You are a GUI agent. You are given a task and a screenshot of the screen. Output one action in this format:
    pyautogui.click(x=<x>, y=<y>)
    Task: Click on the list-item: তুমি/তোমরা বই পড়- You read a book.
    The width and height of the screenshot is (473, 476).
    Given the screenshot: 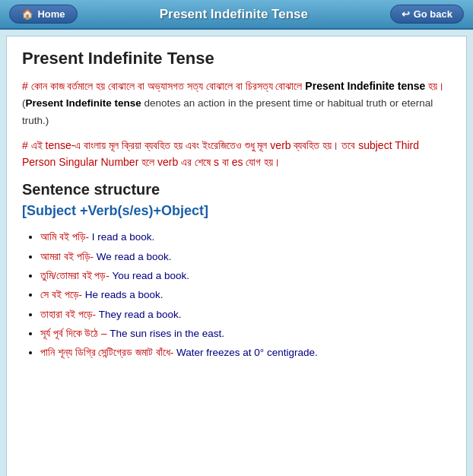 What is the action you would take?
    pyautogui.click(x=246, y=276)
    